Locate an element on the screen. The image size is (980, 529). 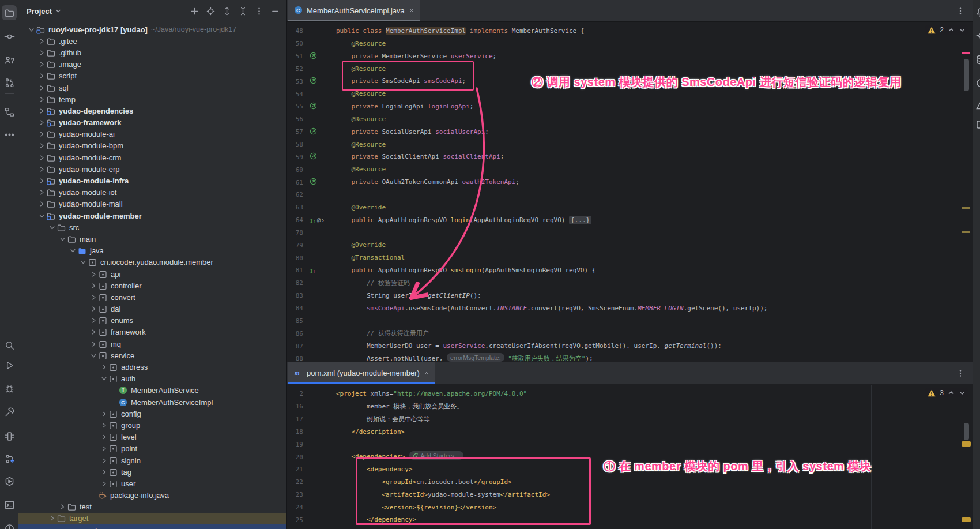
code-text: MemberUserDO user = userService.createUs… is located at coordinates (650, 346).